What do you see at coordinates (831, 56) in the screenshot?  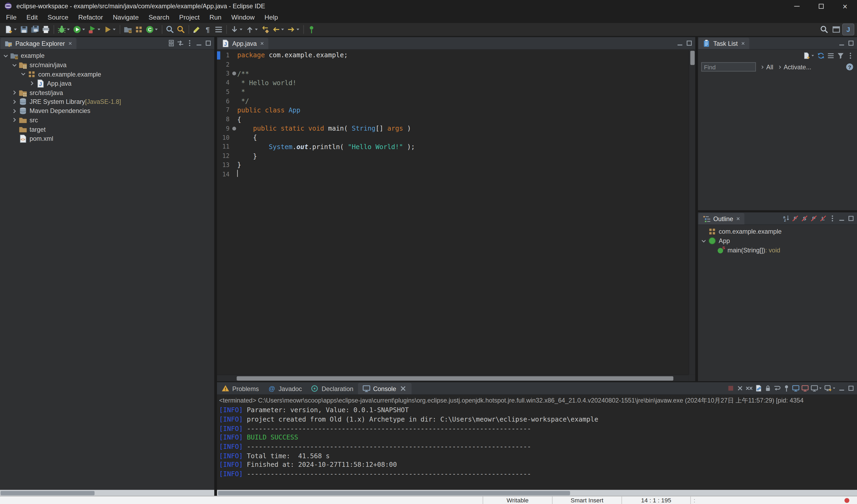 I see `categorized-button` at bounding box center [831, 56].